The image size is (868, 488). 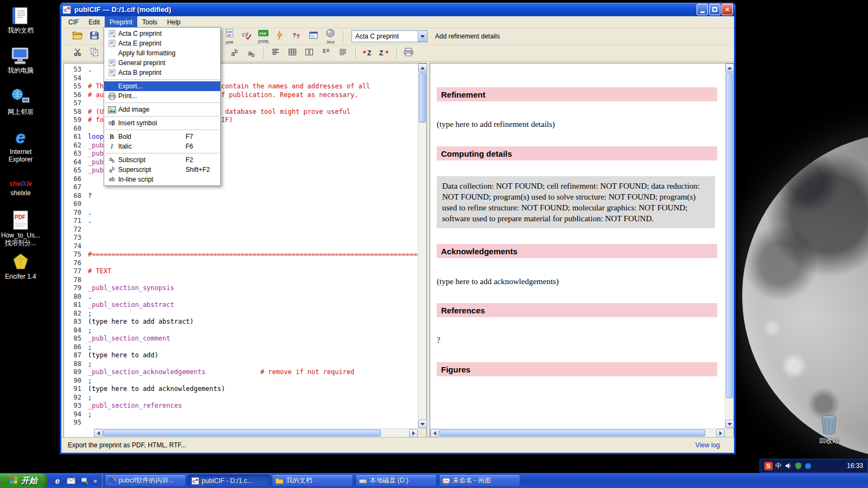 I want to click on menu-edit: Edit, so click(x=94, y=22).